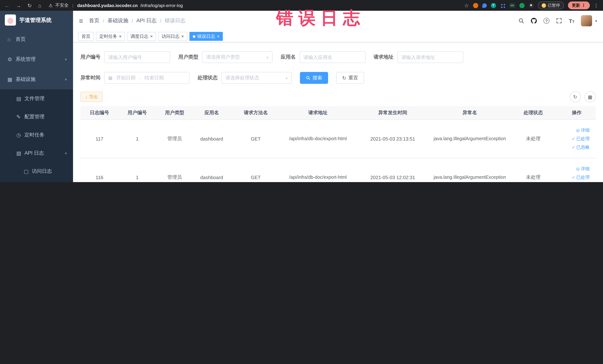 The width and height of the screenshot is (603, 364). Describe the element at coordinates (36, 153) in the screenshot. I see `sidebar-item-api-logs: ▧ API 日志 ∧` at that location.